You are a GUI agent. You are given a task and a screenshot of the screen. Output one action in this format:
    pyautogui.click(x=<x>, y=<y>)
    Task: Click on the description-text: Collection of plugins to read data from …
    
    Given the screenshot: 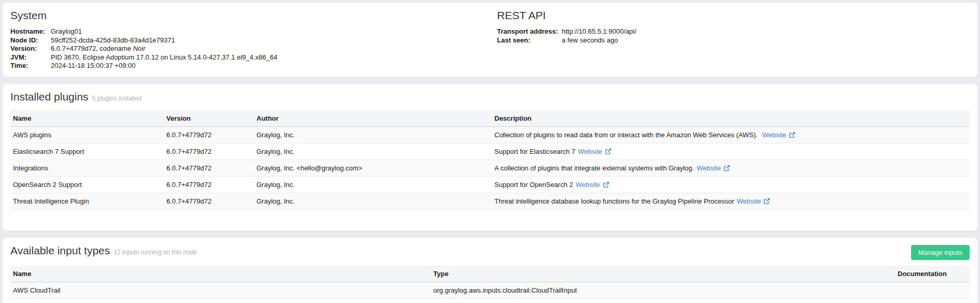 What is the action you would take?
    pyautogui.click(x=627, y=135)
    